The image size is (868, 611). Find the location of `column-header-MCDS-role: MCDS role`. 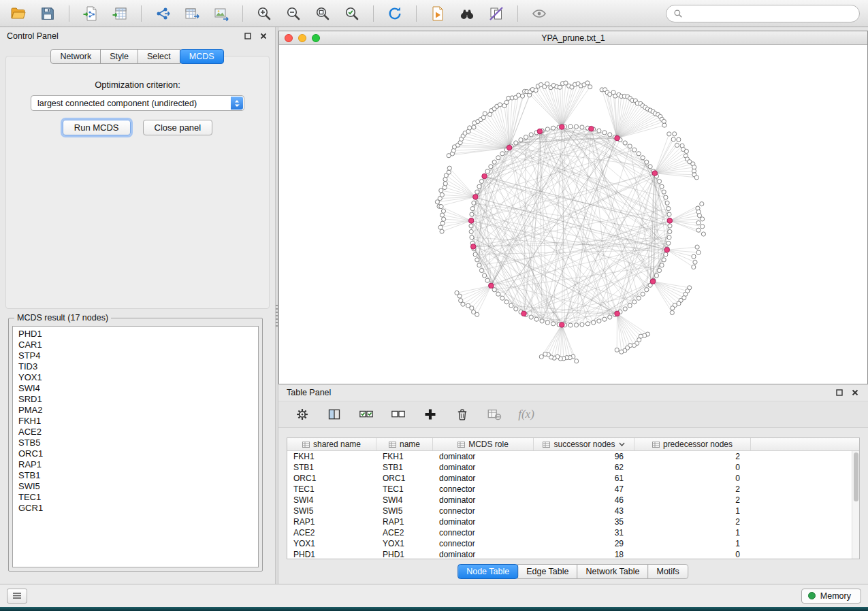

column-header-MCDS-role: MCDS role is located at coordinates (483, 444).